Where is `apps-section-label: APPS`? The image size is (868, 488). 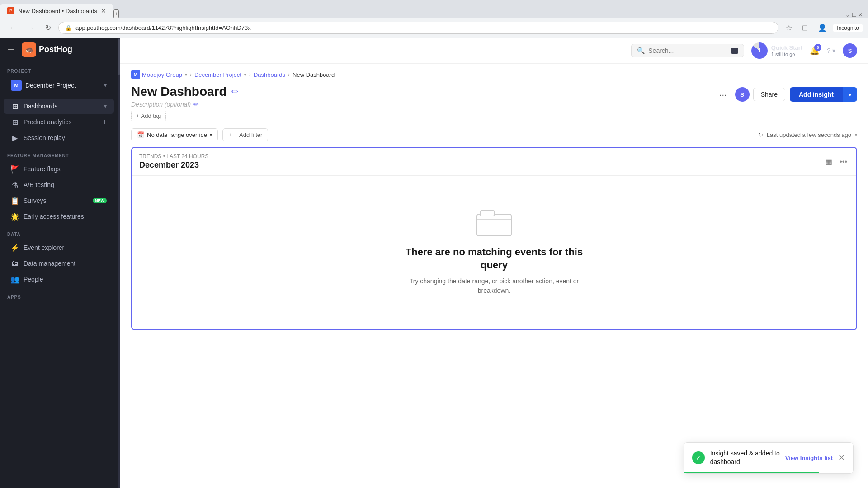 apps-section-label: APPS is located at coordinates (59, 295).